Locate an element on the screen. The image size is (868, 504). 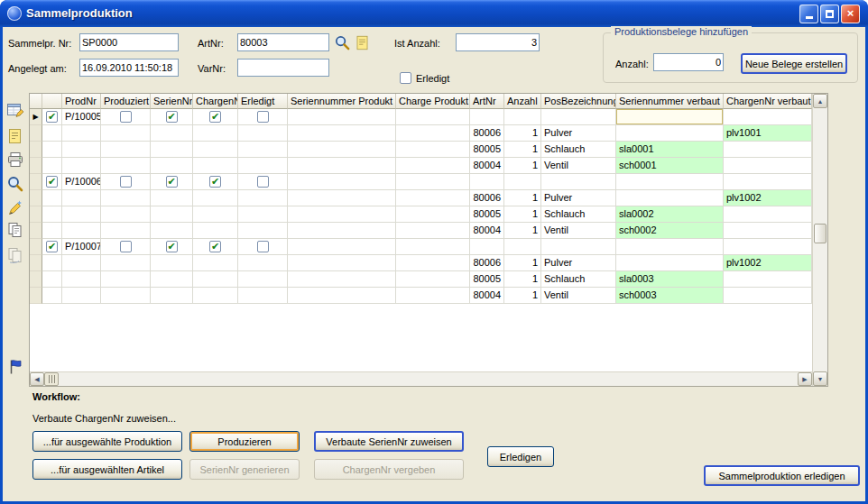
erledigen-button: Erledigen is located at coordinates (521, 456).